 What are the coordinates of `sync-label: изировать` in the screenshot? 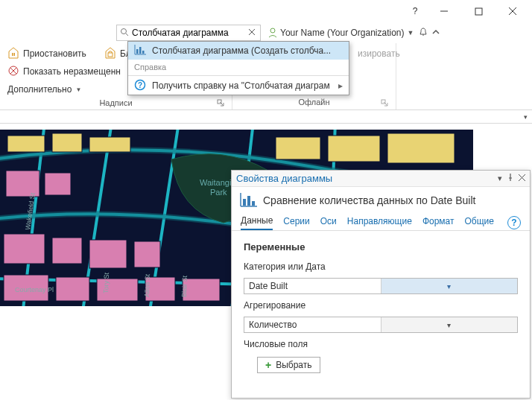 It's located at (379, 54).